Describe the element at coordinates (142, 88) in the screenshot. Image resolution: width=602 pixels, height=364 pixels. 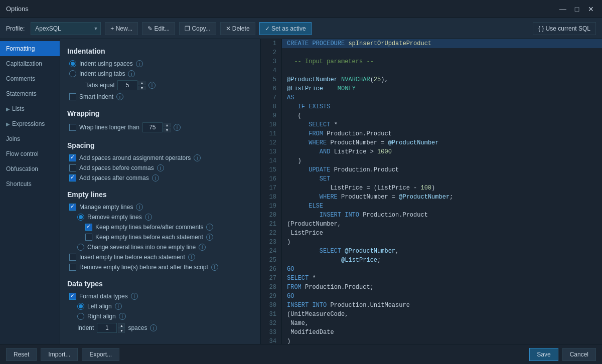
I see `tabs-spin-down: ▼` at that location.